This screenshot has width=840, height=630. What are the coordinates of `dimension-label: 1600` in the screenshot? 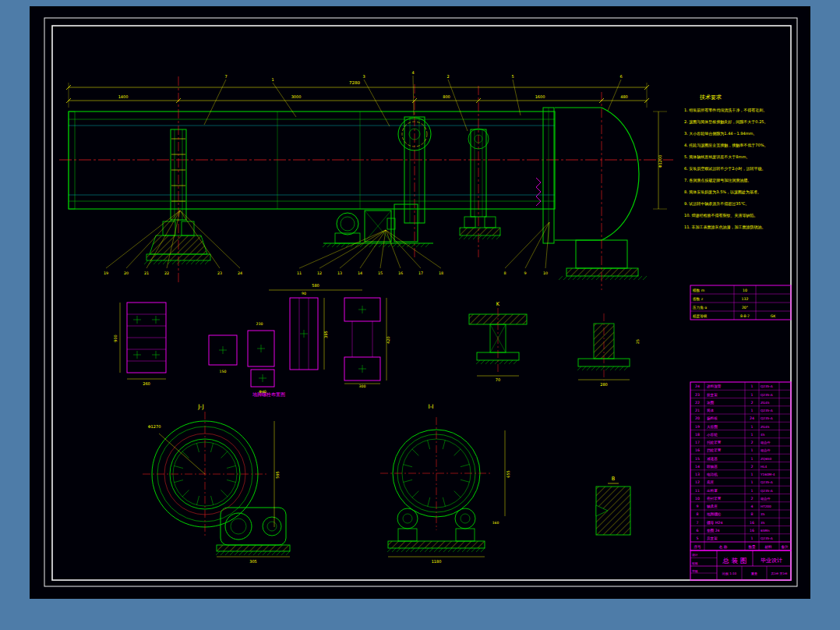 It's located at (541, 97).